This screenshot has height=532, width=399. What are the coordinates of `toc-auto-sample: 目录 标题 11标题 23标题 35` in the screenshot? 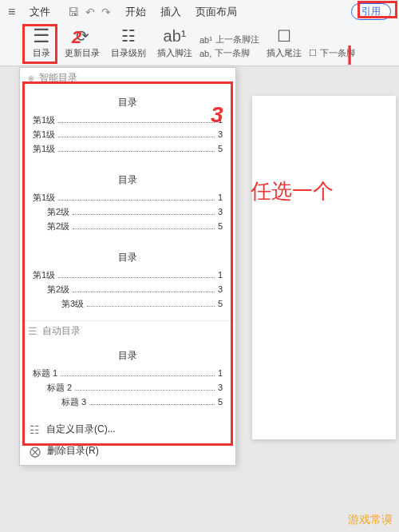 It's located at (128, 380).